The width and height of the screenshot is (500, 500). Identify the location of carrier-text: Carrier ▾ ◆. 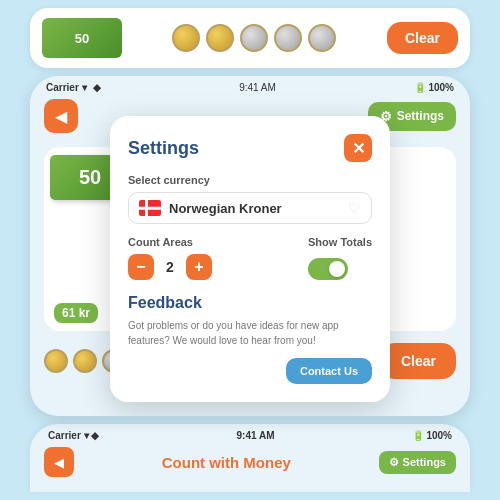
(74, 88).